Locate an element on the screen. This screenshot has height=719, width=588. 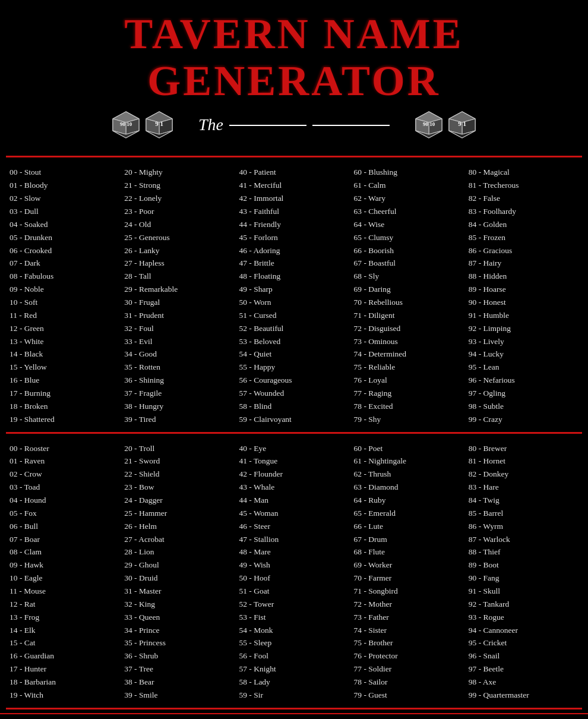
list-item: 22 - Shield is located at coordinates (179, 474).